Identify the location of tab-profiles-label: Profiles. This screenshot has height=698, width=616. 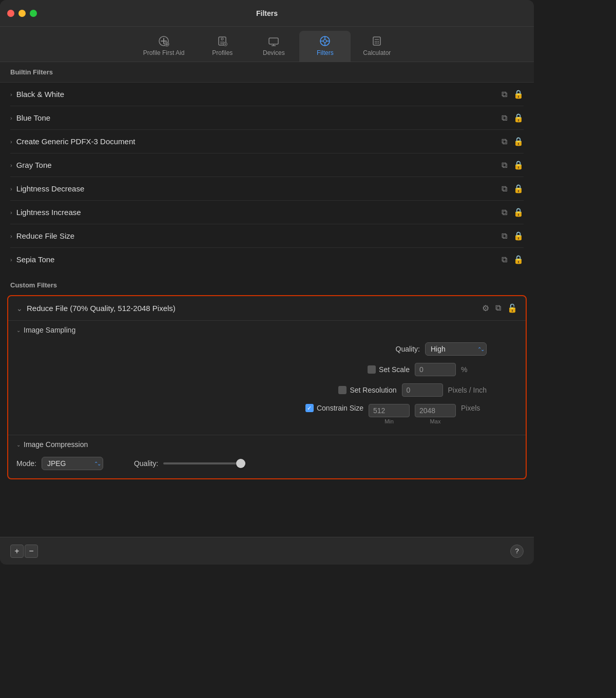
(222, 53).